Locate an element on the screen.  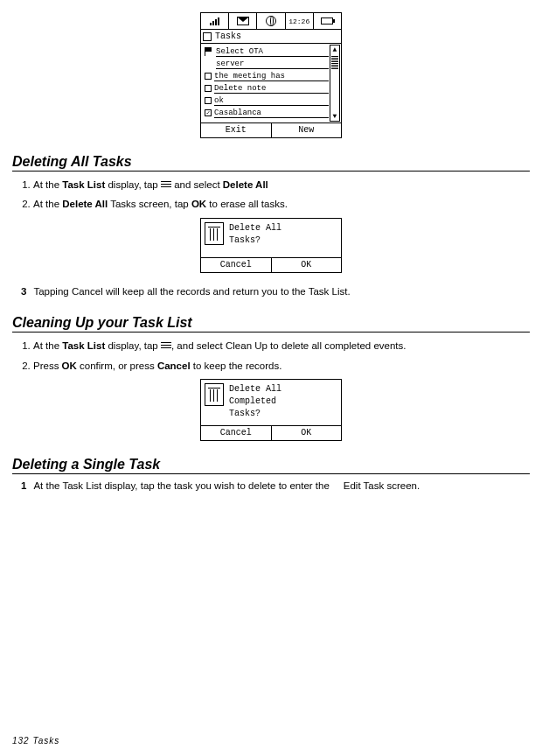
tasks-app-icon is located at coordinates (207, 37).